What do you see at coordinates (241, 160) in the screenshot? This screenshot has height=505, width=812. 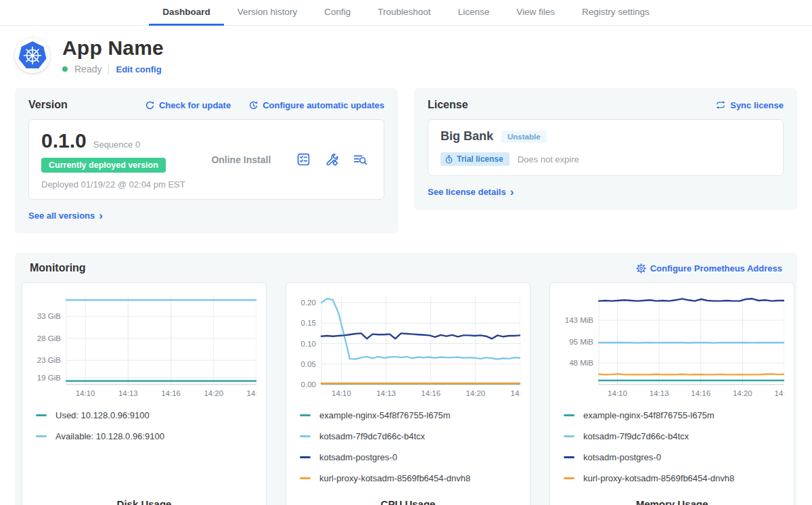 I see `install-type-label: Online Install` at bounding box center [241, 160].